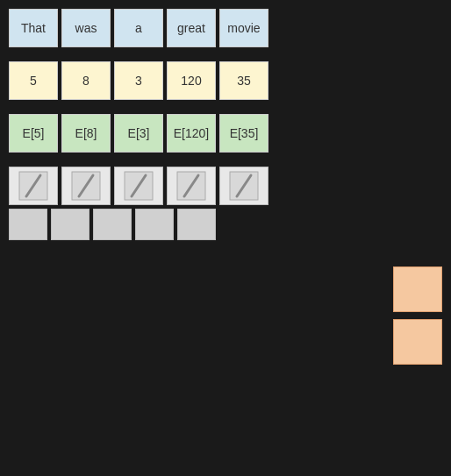  What do you see at coordinates (226, 28) in the screenshot?
I see `word-row: That was a great movie` at bounding box center [226, 28].